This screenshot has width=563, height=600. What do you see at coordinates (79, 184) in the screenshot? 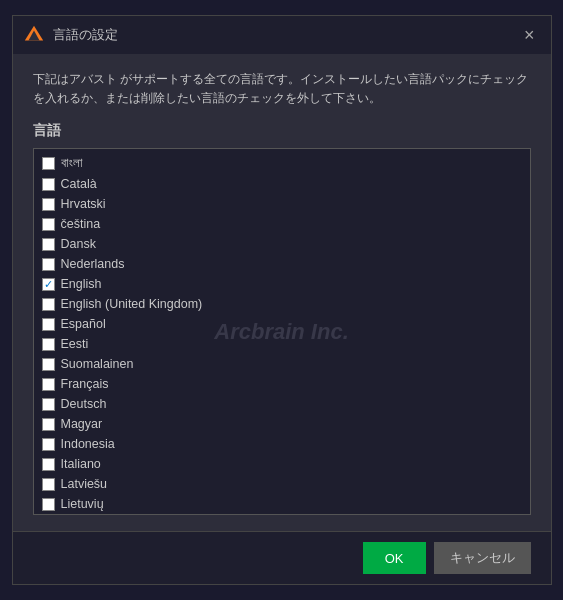
I see `language-label: Català` at bounding box center [79, 184].